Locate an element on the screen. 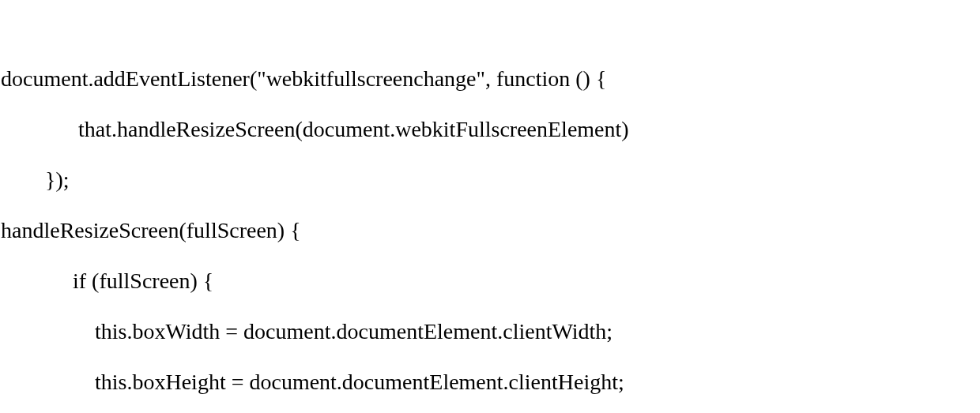 The height and width of the screenshot is (413, 980). code-line: document.addEventListener("webkitfullscr… is located at coordinates (303, 79).